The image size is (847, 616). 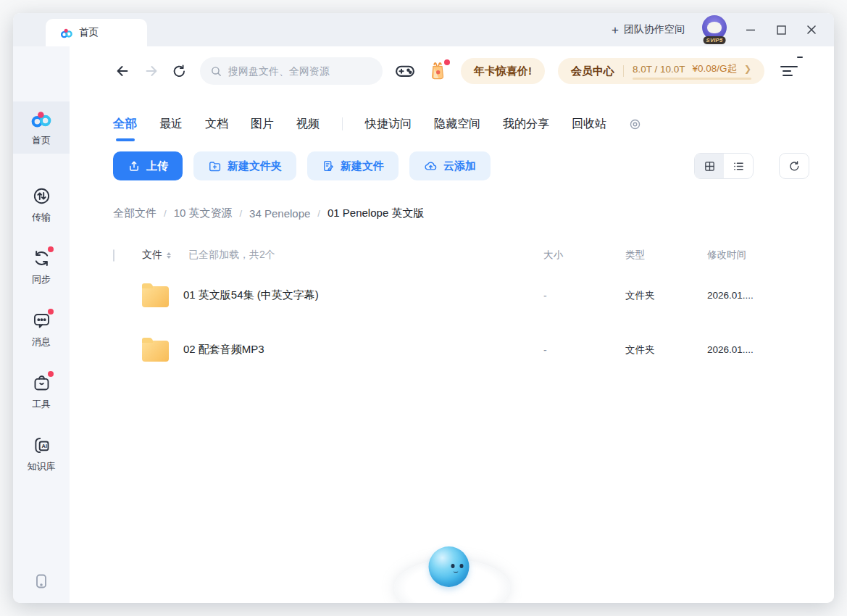 What do you see at coordinates (41, 320) in the screenshot?
I see `message-icon` at bounding box center [41, 320].